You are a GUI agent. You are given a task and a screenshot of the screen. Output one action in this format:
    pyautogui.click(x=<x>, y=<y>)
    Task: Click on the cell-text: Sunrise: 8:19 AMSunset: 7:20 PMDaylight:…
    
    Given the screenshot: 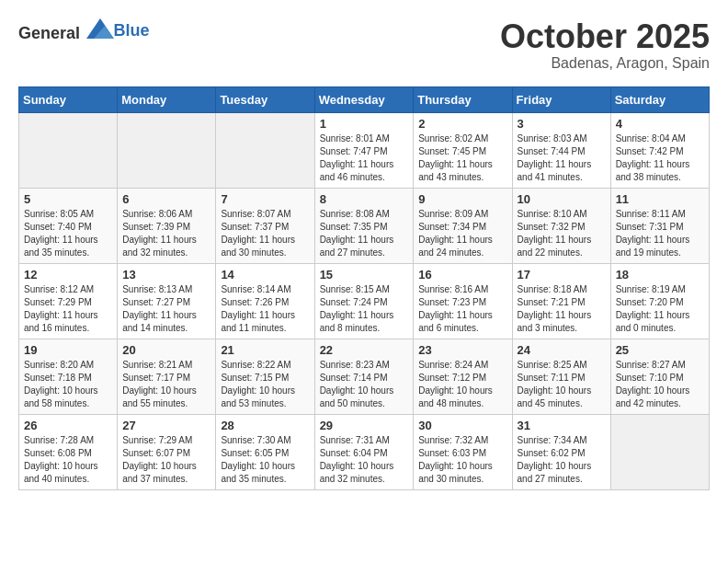 What is the action you would take?
    pyautogui.click(x=660, y=309)
    